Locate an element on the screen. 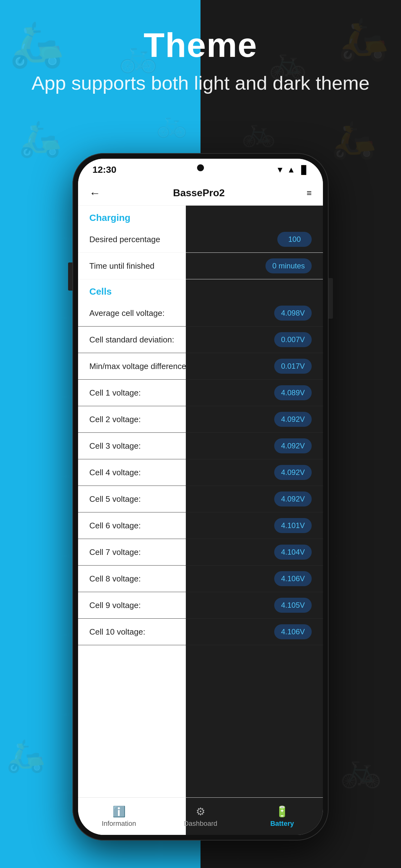 This screenshot has width=401, height=868. cell8-row: Cell 8 voltage: 4.106V is located at coordinates (201, 579).